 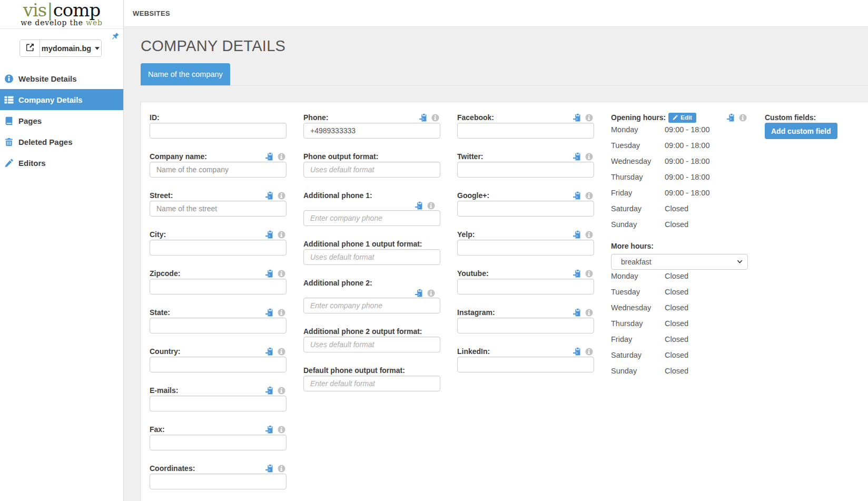 What do you see at coordinates (810, 117) in the screenshot?
I see `custom-fields-header: Custom fields:` at bounding box center [810, 117].